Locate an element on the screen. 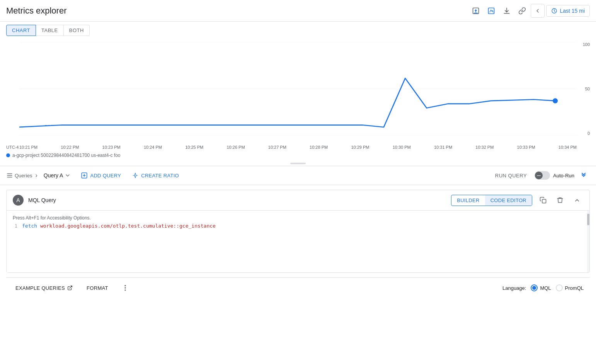 The width and height of the screenshot is (596, 364). language-section: Language: MQL PromQL is located at coordinates (543, 288).